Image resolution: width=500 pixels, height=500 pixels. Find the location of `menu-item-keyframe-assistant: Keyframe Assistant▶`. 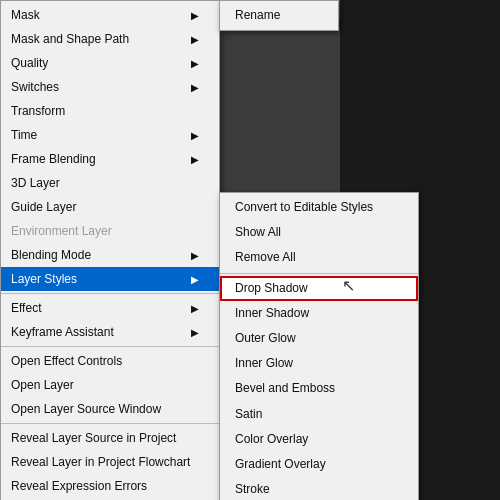

menu-item-keyframe-assistant: Keyframe Assistant▶ is located at coordinates (110, 332).